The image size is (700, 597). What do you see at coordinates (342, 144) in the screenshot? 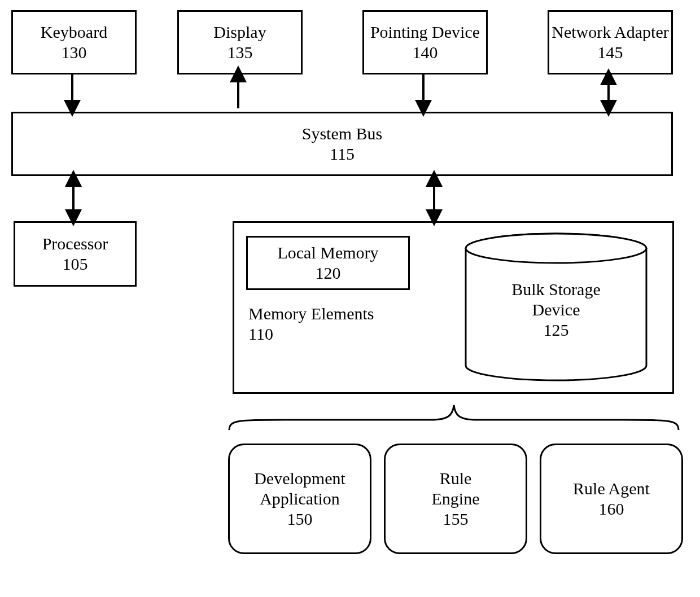
I see `system-bus-box: System Bus 115` at bounding box center [342, 144].